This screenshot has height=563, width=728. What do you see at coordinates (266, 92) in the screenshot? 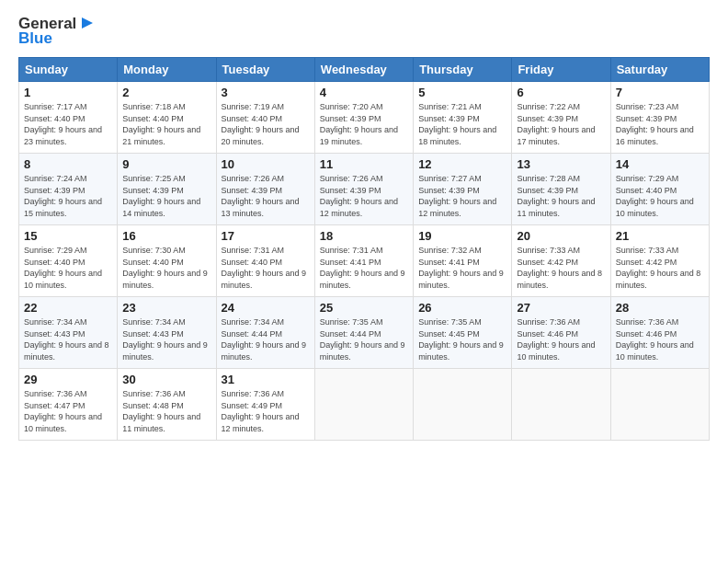
I see `day-number: 3` at bounding box center [266, 92].